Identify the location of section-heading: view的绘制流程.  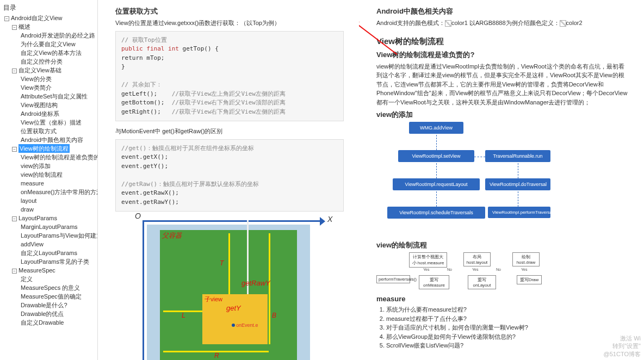
(503, 245).